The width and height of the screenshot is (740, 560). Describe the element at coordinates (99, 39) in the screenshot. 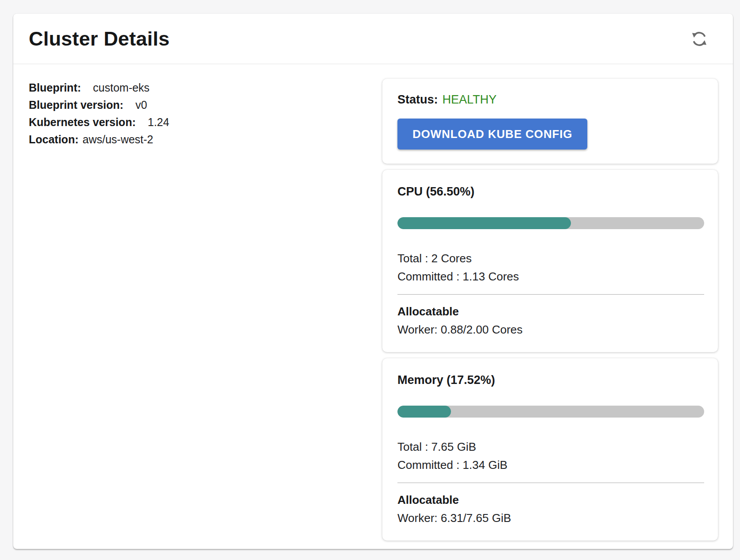

I see `page-title: Cluster Details` at that location.